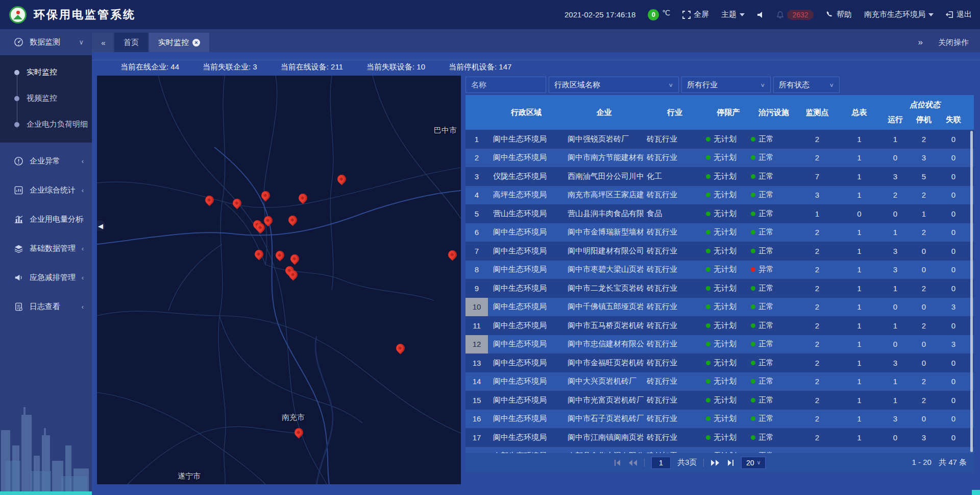 The height and width of the screenshot is (495, 980). What do you see at coordinates (477, 214) in the screenshot?
I see `cell-no: 5` at bounding box center [477, 214].